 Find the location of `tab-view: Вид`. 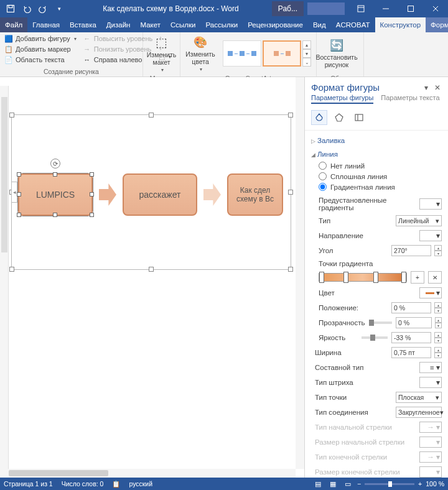

tab-view: Вид is located at coordinates (320, 25).